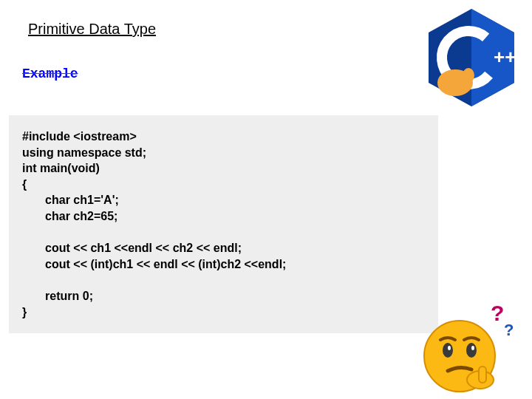 This screenshot has width=532, height=399. What do you see at coordinates (463, 347) in the screenshot?
I see `thinking-emoji-icon: ? ?` at bounding box center [463, 347].